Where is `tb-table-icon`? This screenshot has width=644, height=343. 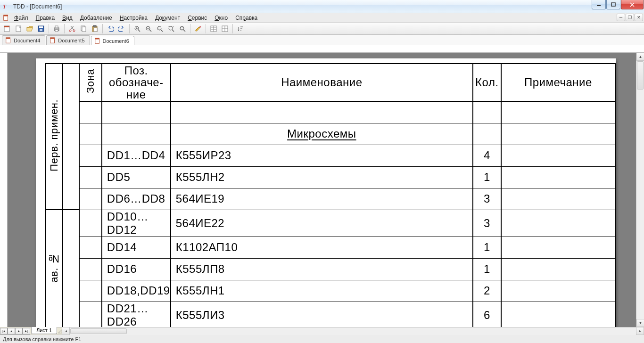 tb-table-icon is located at coordinates (225, 29).